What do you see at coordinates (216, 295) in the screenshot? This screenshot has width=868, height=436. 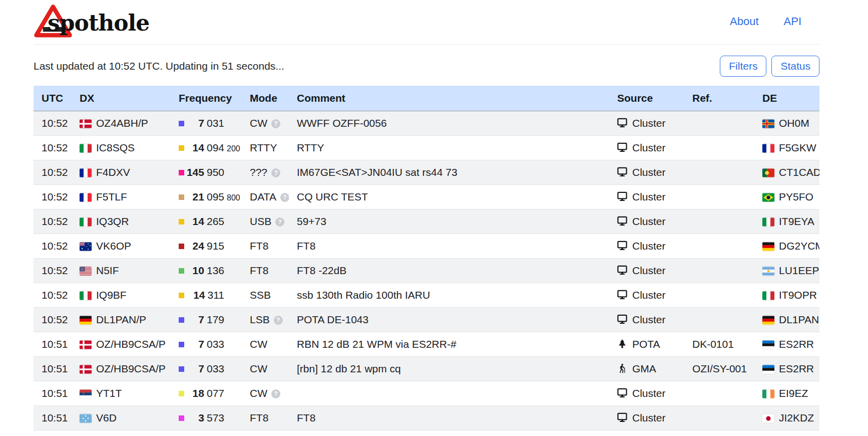 I see `frequency-khz: 311` at bounding box center [216, 295].